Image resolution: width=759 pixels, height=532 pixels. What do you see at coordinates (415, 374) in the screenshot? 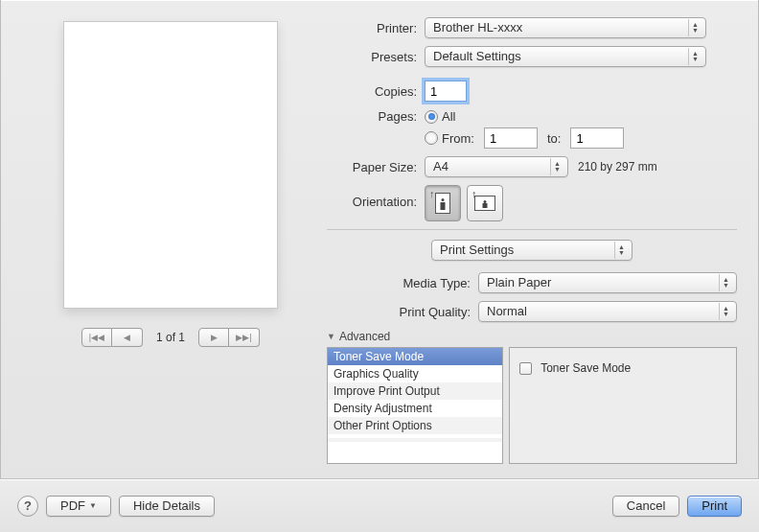
I see `advanced-list-item: Graphics Quality` at bounding box center [415, 374].